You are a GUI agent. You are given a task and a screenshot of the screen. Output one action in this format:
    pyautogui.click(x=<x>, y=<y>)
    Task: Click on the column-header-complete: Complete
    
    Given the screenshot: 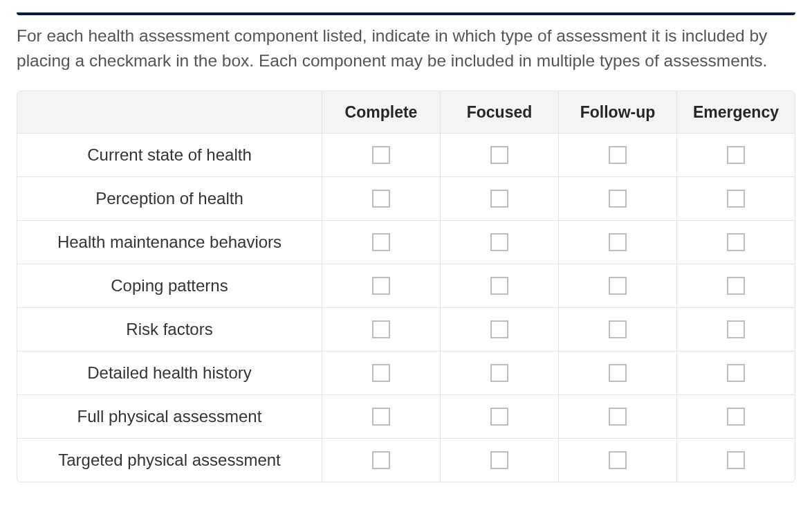 What is the action you would take?
    pyautogui.click(x=380, y=112)
    